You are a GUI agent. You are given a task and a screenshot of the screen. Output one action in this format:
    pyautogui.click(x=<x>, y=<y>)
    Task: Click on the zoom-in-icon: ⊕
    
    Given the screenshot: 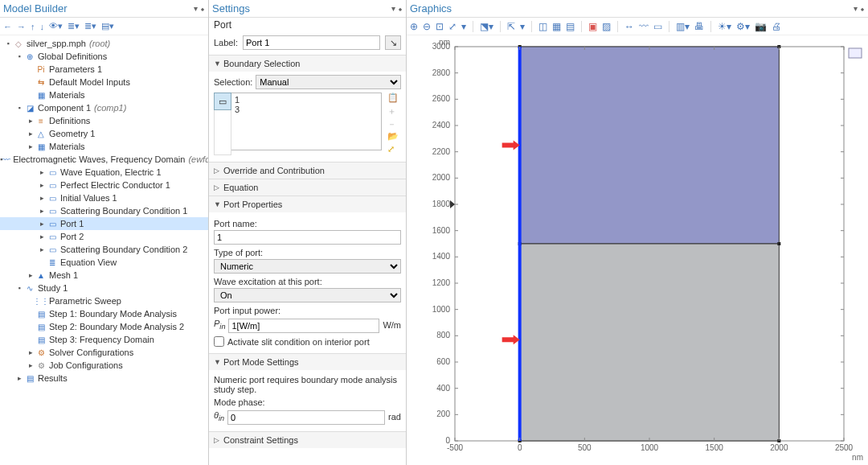 What is the action you would take?
    pyautogui.click(x=414, y=27)
    